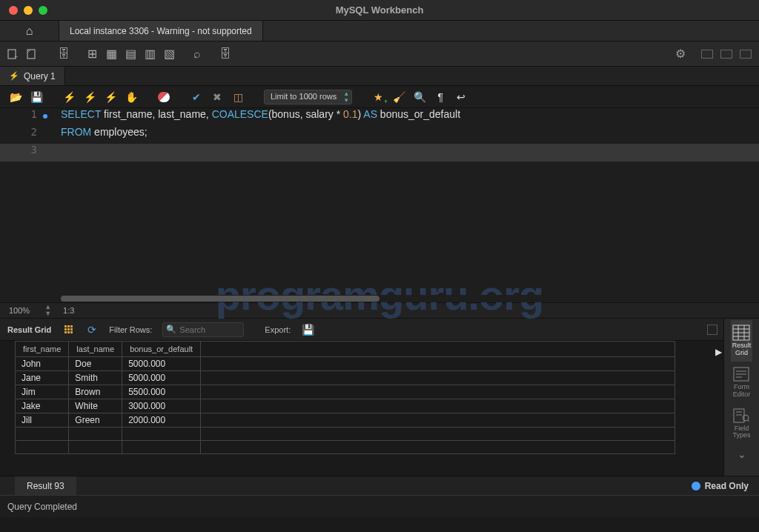 The image size is (759, 532). What do you see at coordinates (720, 486) in the screenshot?
I see `readonly-indicator: Read Only` at bounding box center [720, 486].